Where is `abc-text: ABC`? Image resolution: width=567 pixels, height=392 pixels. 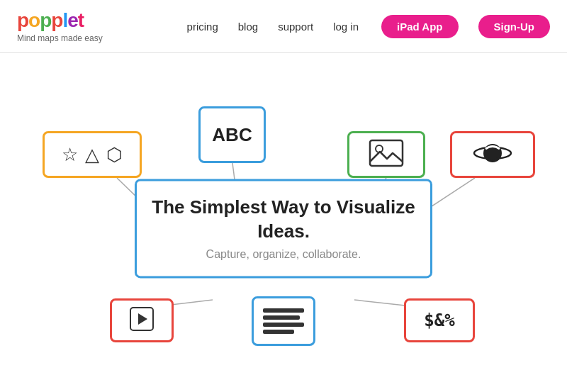 abc-text: ABC is located at coordinates (232, 135).